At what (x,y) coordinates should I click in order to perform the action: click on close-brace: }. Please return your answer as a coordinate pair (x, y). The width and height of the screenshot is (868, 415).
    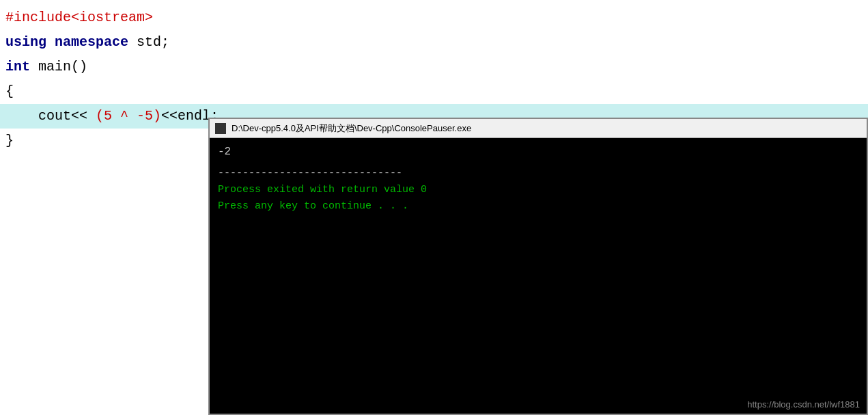
    Looking at the image, I should click on (10, 141).